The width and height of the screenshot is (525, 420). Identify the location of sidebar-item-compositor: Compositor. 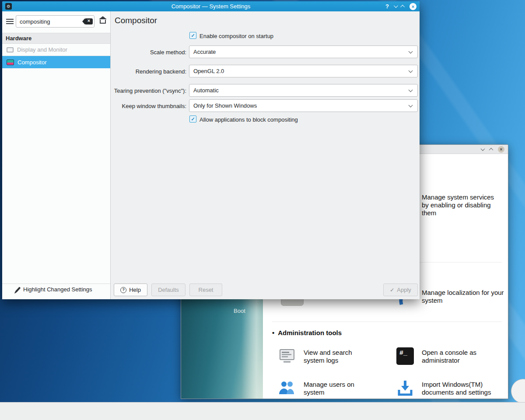
(56, 62).